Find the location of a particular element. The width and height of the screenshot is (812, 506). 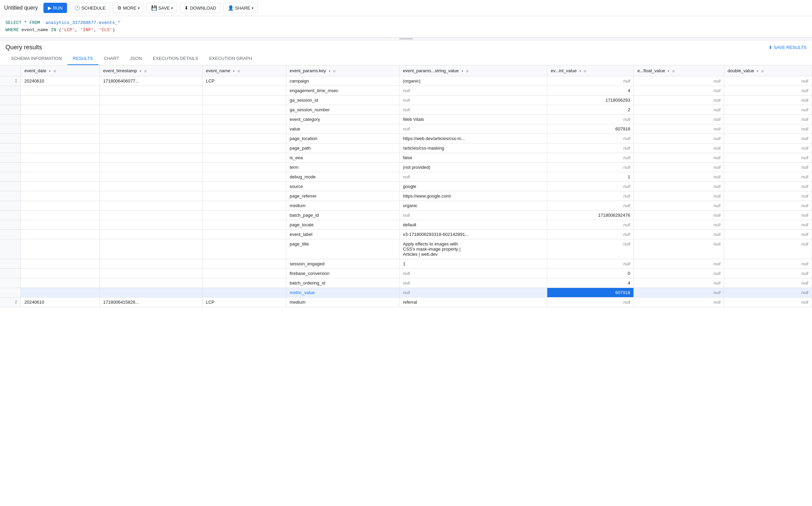

table-row: metric_valuenull607918nullnull is located at coordinates (406, 292).